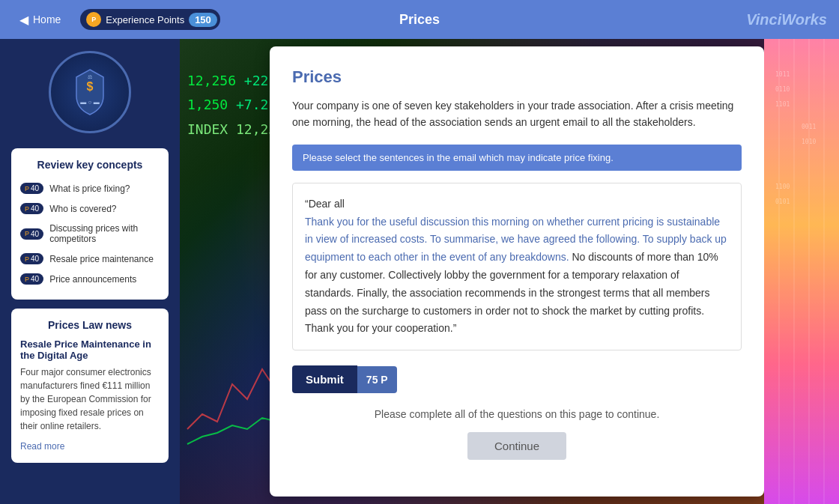  What do you see at coordinates (90, 189) in the screenshot?
I see `concept-item-1: P 40 What is price fixing?` at bounding box center [90, 189].